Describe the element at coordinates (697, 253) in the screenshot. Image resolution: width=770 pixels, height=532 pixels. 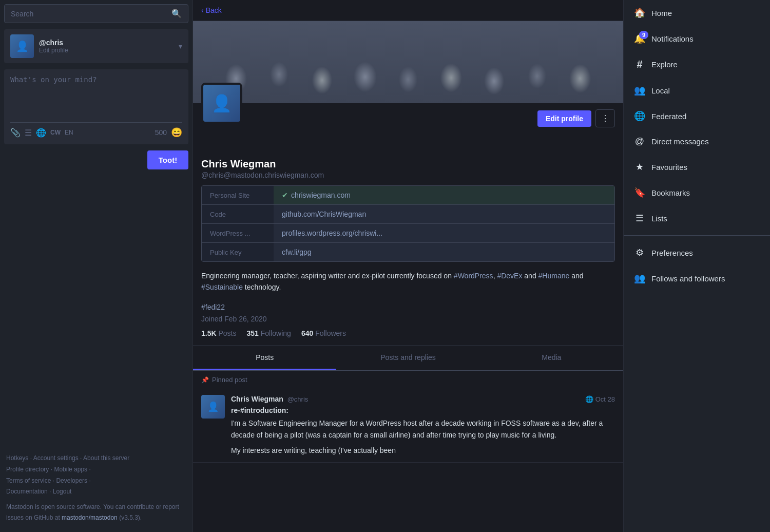
I see `nav-preferences: ⚙ Preferences` at that location.